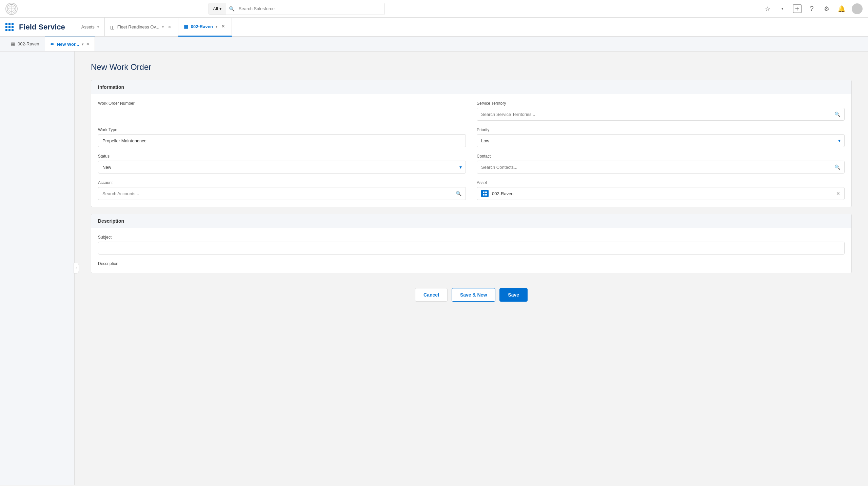 The height and width of the screenshot is (486, 868). Describe the element at coordinates (660, 167) in the screenshot. I see `contact-input: 🔍` at that location.